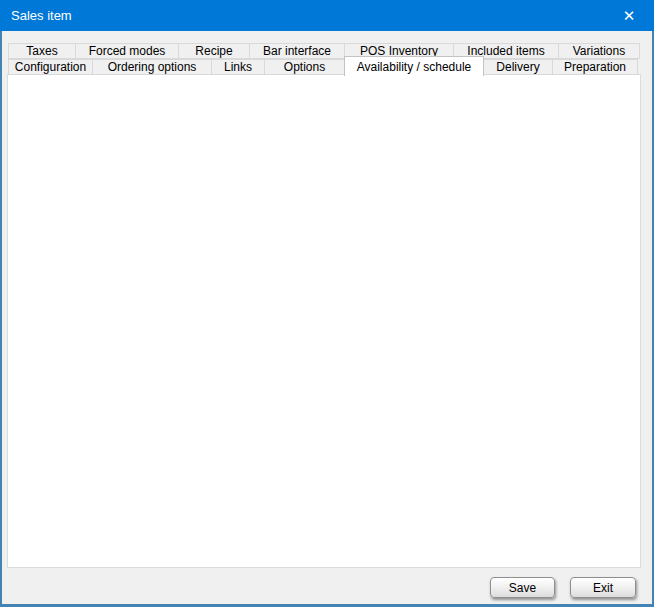 This screenshot has height=607, width=654. Describe the element at coordinates (297, 51) in the screenshot. I see `tab-bar-interface: Bar interface` at that location.